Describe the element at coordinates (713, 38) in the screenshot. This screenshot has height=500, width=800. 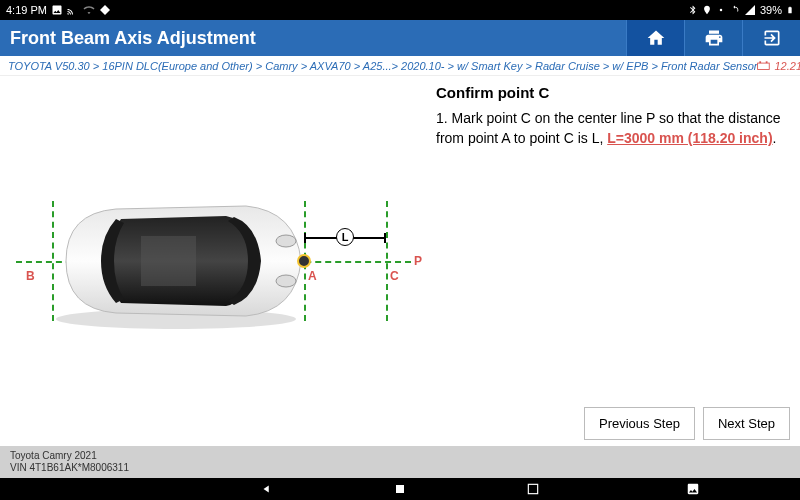
I see `print-button` at that location.